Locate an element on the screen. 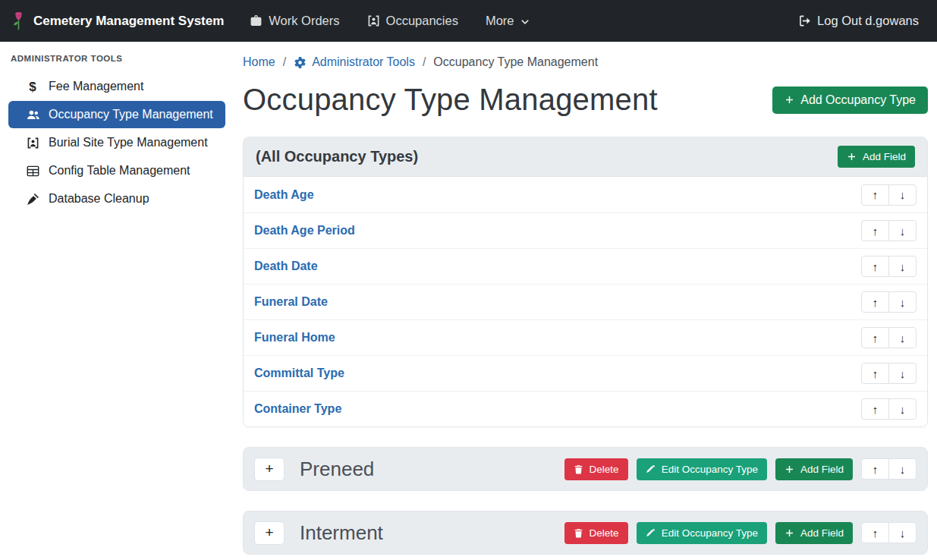 The image size is (937, 560). field-row: Committal Type↑↓ is located at coordinates (586, 373).